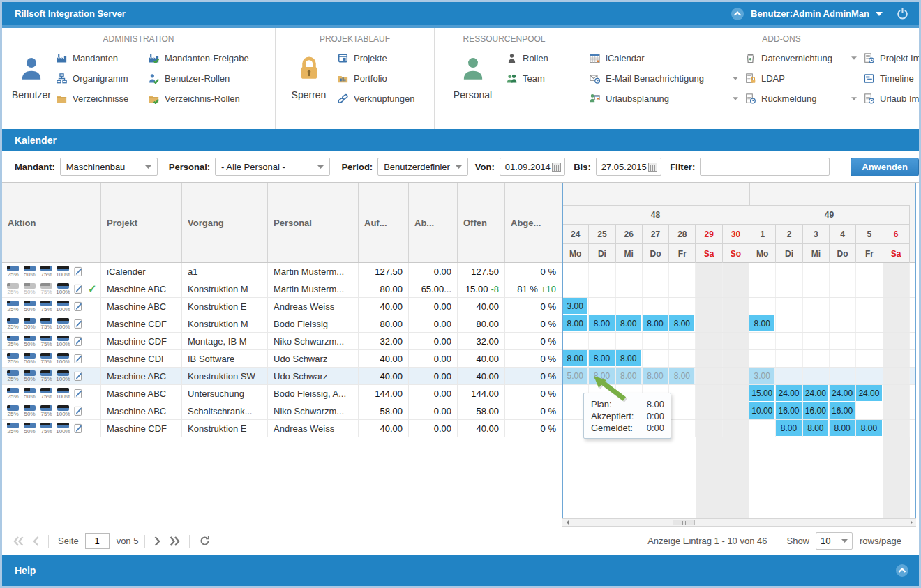  Describe the element at coordinates (537, 78) in the screenshot. I see `ribbon-item-team: Team` at that location.